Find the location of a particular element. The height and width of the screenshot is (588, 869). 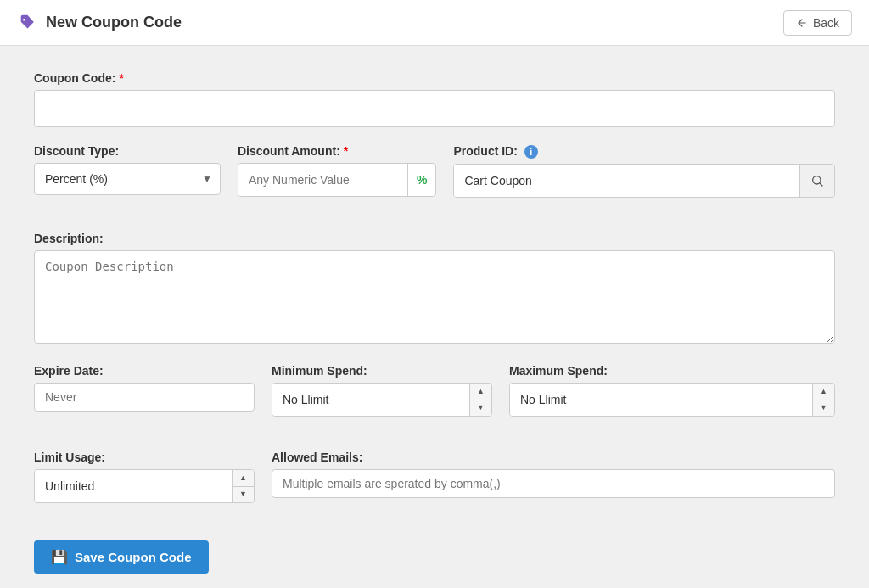

min-spend-label: Minimum Spend: is located at coordinates (382, 371).